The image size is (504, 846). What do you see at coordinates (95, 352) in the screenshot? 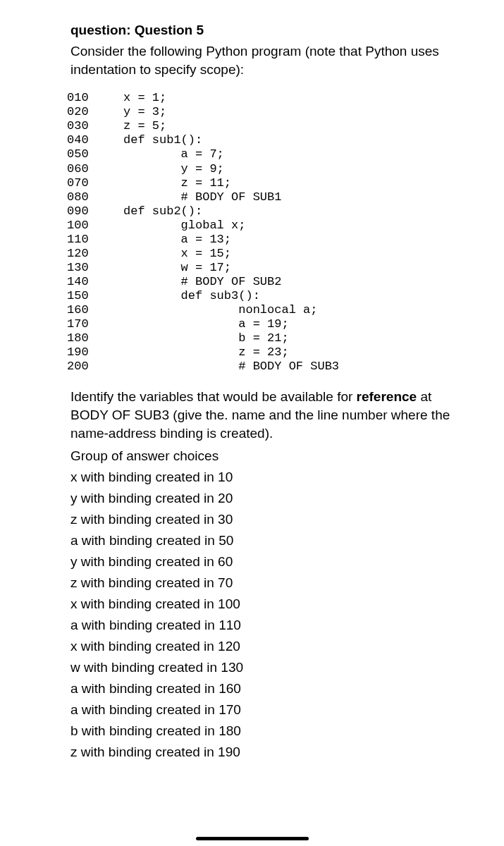
I see `line-number: 190` at bounding box center [95, 352].